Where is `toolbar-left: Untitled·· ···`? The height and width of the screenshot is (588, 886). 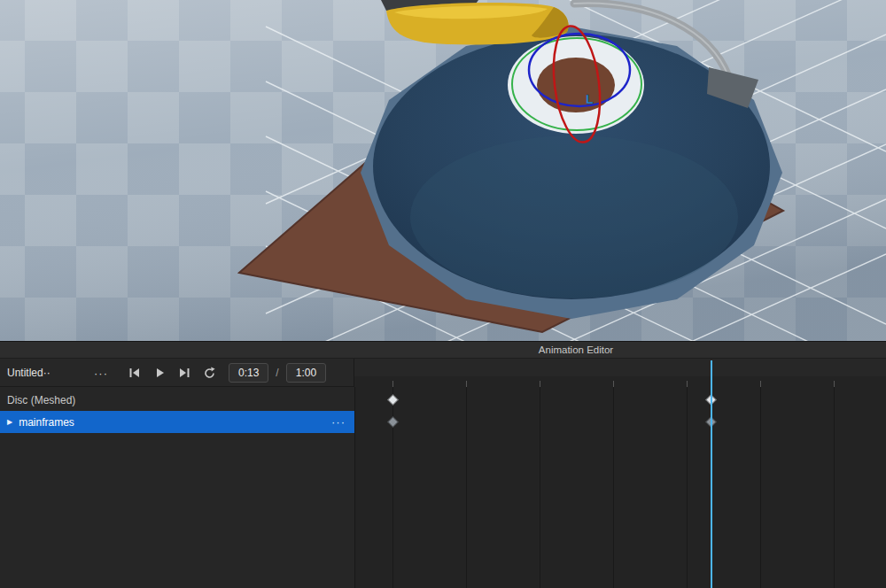 toolbar-left: Untitled·· ··· is located at coordinates (177, 373).